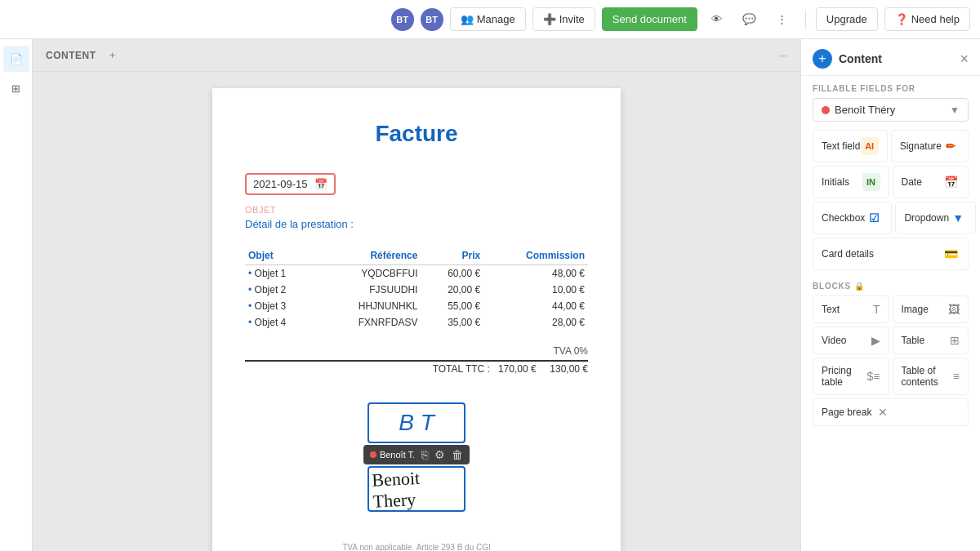 This screenshot has height=551, width=980. What do you see at coordinates (834, 340) in the screenshot?
I see `video-block-label: Video` at bounding box center [834, 340].